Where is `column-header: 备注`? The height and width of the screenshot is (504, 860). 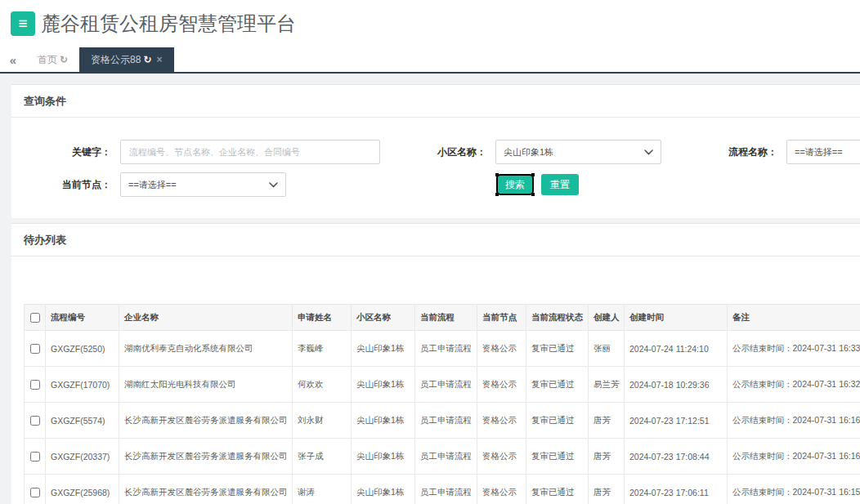 column-header: 备注 is located at coordinates (794, 318).